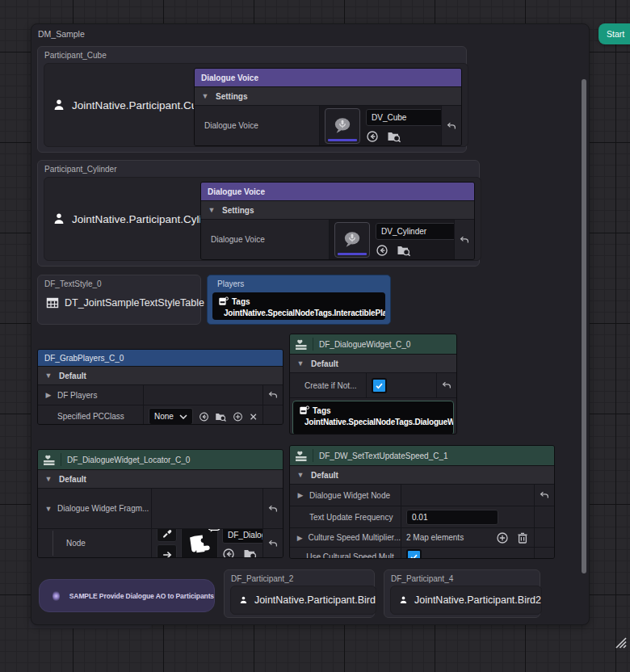 The image size is (630, 672). What do you see at coordinates (78, 396) in the screenshot?
I see `property-label: DF Players` at bounding box center [78, 396].